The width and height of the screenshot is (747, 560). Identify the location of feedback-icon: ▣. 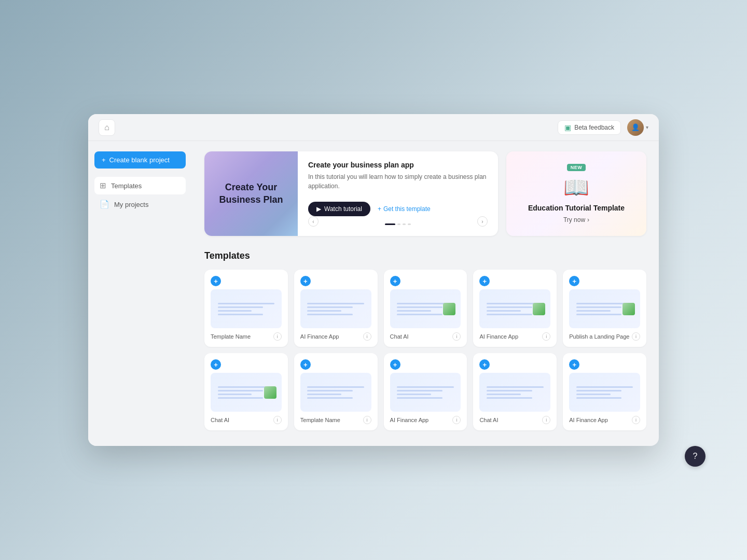
(568, 128).